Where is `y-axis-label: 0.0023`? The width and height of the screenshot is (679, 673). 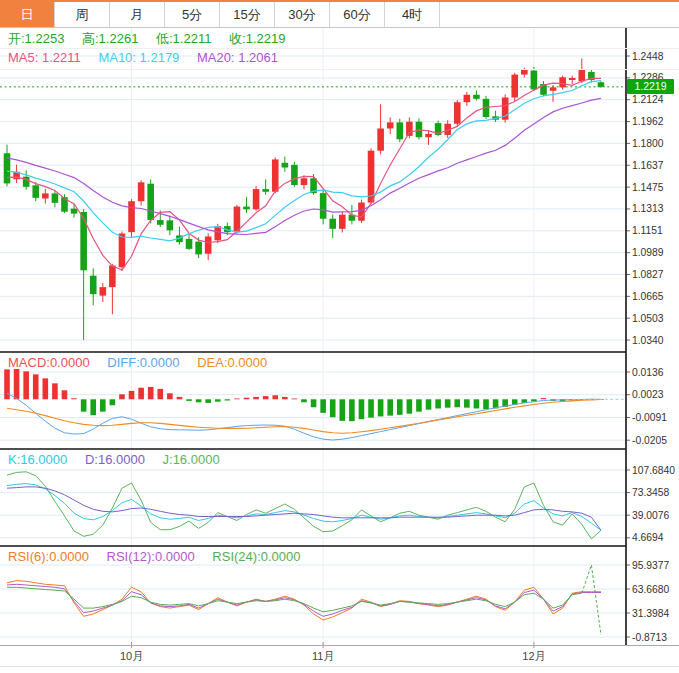
y-axis-label: 0.0023 is located at coordinates (648, 394).